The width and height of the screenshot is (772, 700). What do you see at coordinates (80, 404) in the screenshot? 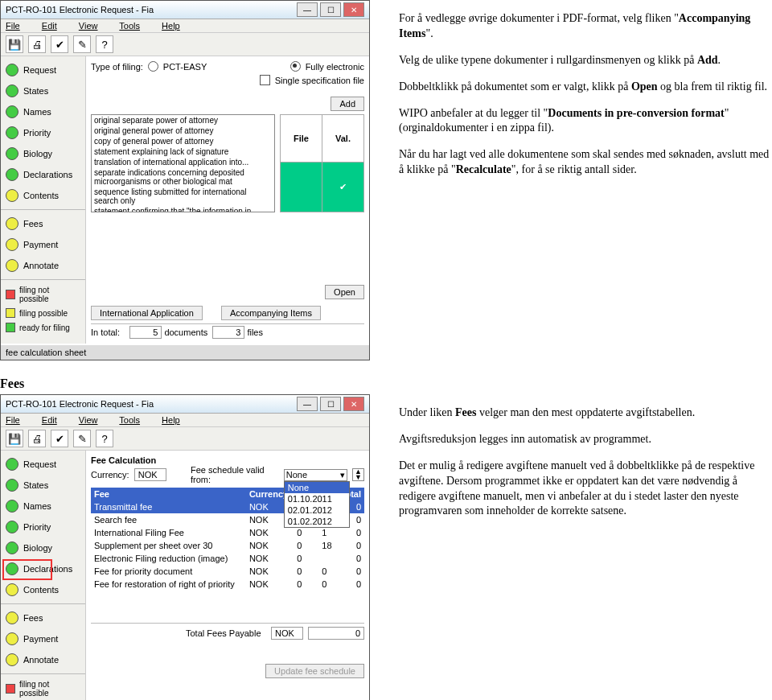
I see `window-title-2: PCT-RO-101 Electronic Request - Fia` at bounding box center [80, 404].